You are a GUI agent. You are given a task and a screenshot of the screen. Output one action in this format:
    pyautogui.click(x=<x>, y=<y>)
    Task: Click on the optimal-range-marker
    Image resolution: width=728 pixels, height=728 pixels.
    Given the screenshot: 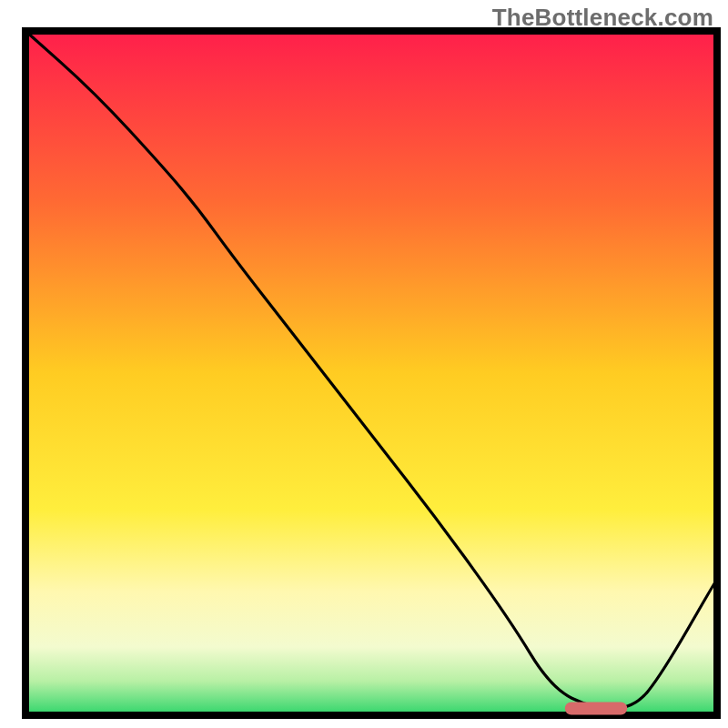 What is the action you would take?
    pyautogui.click(x=596, y=708)
    